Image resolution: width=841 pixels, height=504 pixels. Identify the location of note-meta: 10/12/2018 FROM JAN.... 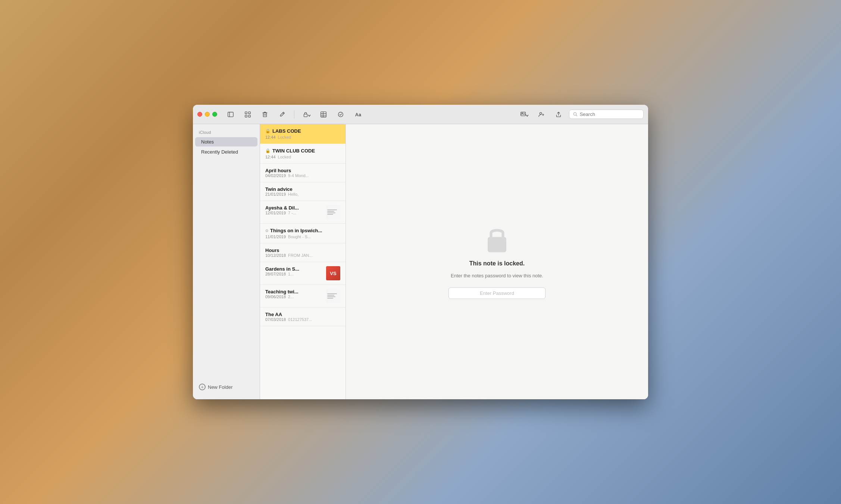
(303, 255).